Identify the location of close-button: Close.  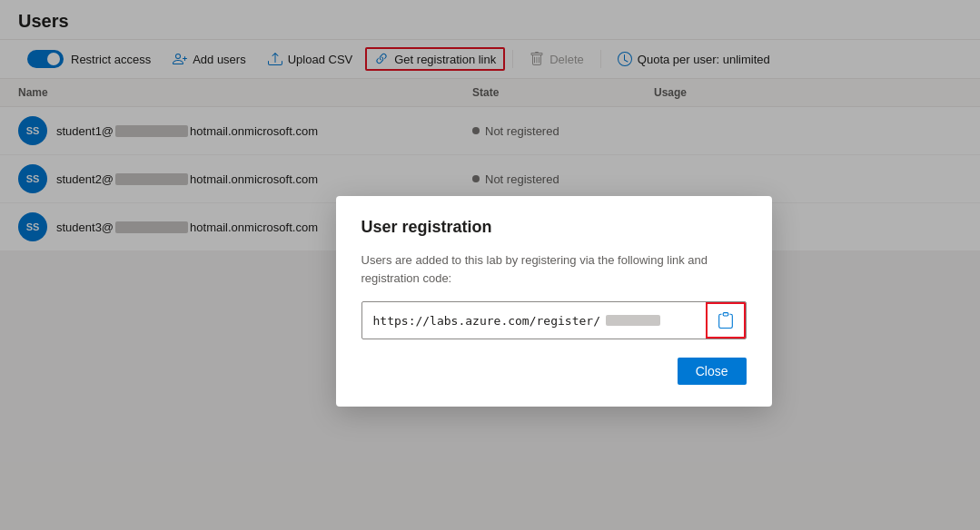
(712, 371).